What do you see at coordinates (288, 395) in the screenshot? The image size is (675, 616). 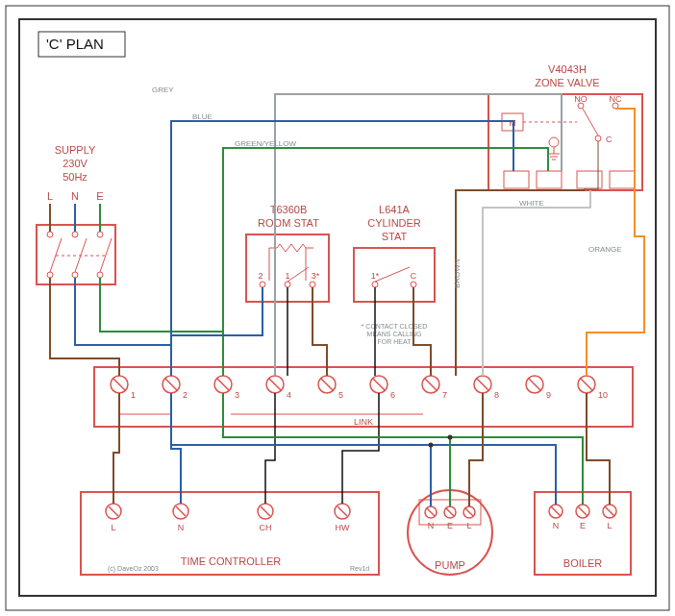 I see `svg-text: 4` at bounding box center [288, 395].